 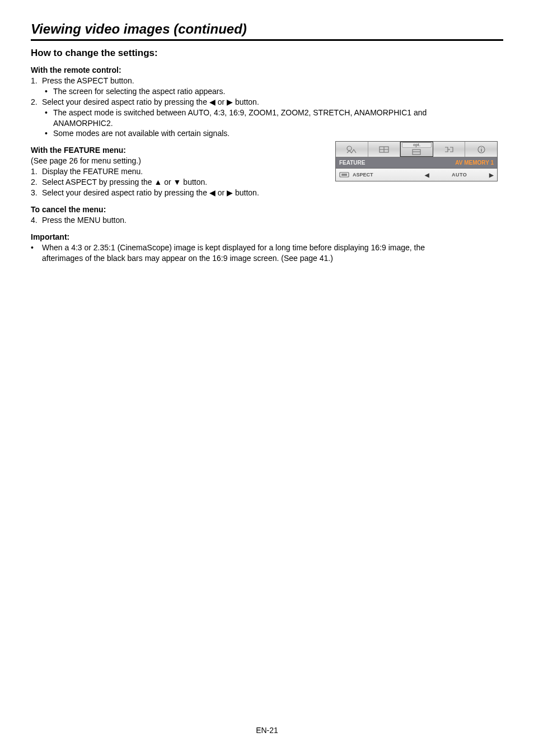 I want to click on remote-step-2-post: button., so click(x=246, y=102).